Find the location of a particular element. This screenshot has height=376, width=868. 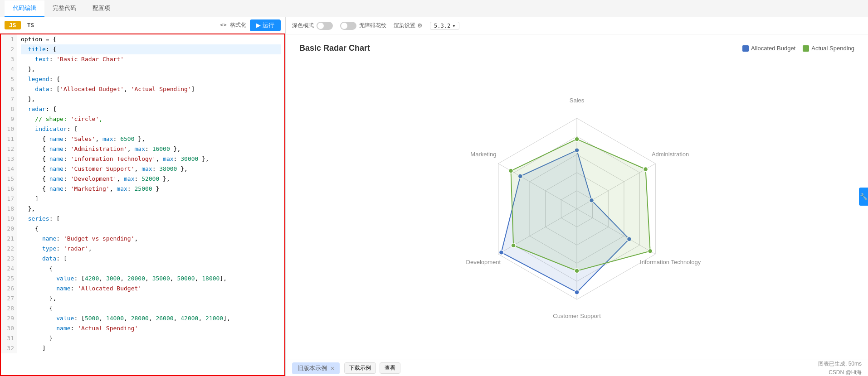

version-label: 5.3.2 is located at coordinates (442, 26).